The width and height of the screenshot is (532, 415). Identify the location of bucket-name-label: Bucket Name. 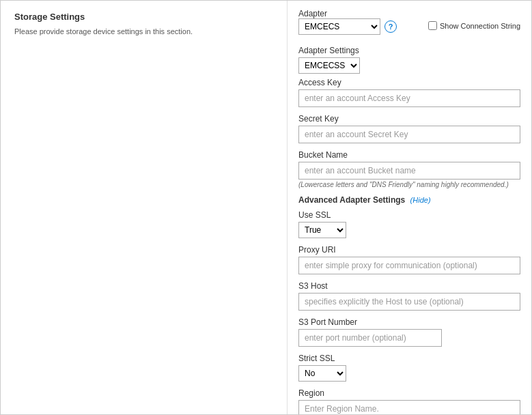
(410, 155).